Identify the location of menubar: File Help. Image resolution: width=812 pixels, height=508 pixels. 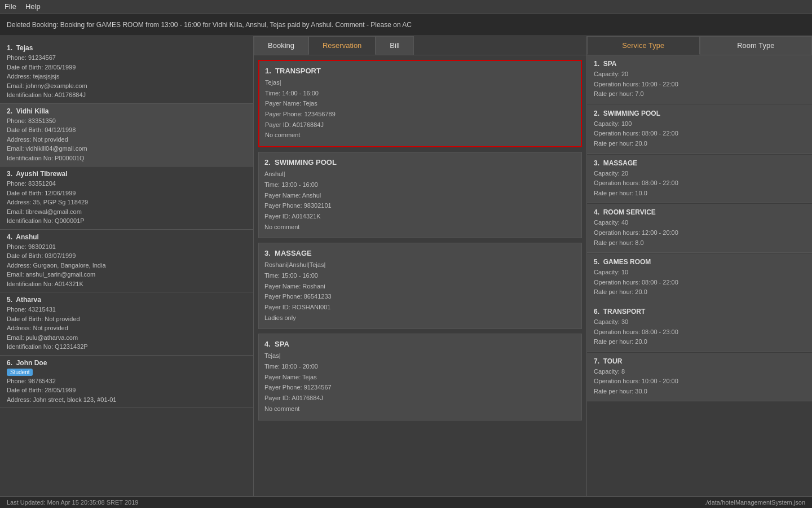
(406, 7).